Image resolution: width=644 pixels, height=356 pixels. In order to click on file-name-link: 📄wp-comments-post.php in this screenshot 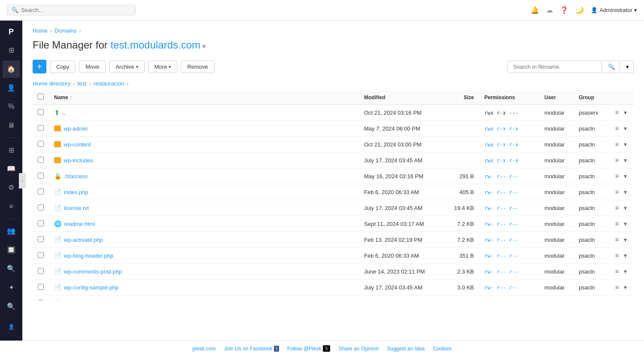, I will do `click(204, 271)`.